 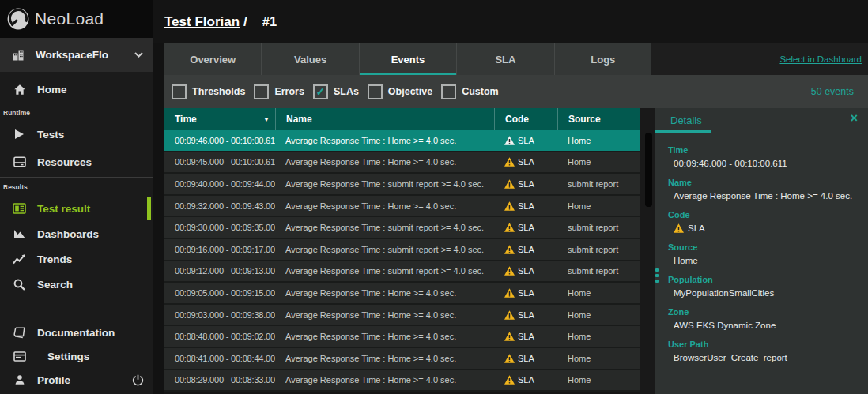 What do you see at coordinates (220, 162) in the screenshot?
I see `event-time: 00:09:45.000 - 00:10:00.611` at bounding box center [220, 162].